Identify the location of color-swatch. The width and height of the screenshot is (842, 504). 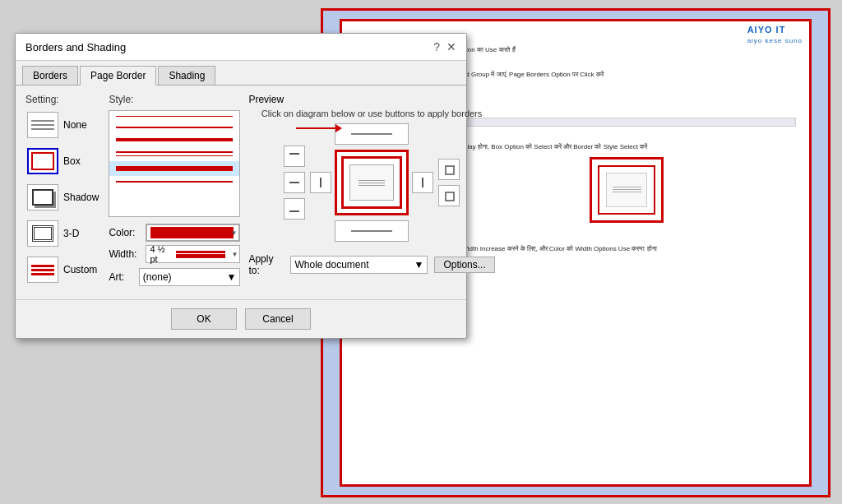
(192, 233).